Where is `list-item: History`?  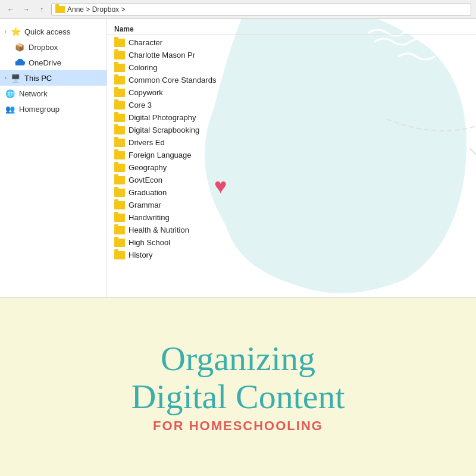 list-item: History is located at coordinates (292, 255).